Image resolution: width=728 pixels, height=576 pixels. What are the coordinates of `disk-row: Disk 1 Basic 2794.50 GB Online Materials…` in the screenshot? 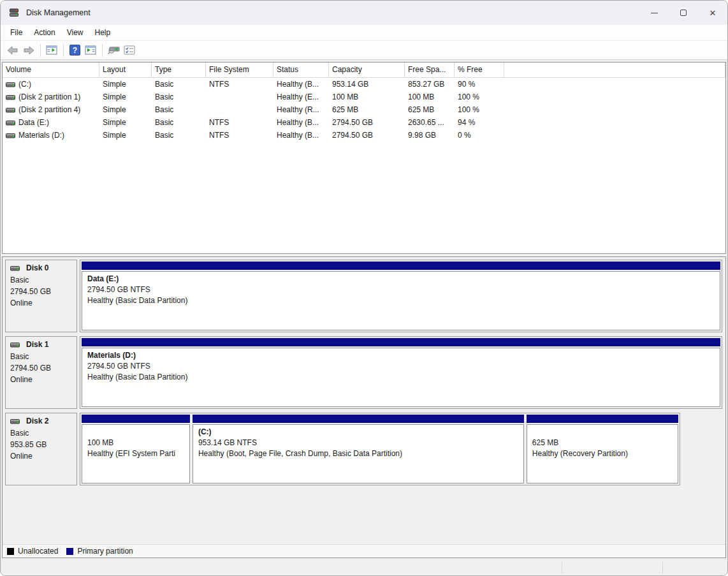 It's located at (363, 373).